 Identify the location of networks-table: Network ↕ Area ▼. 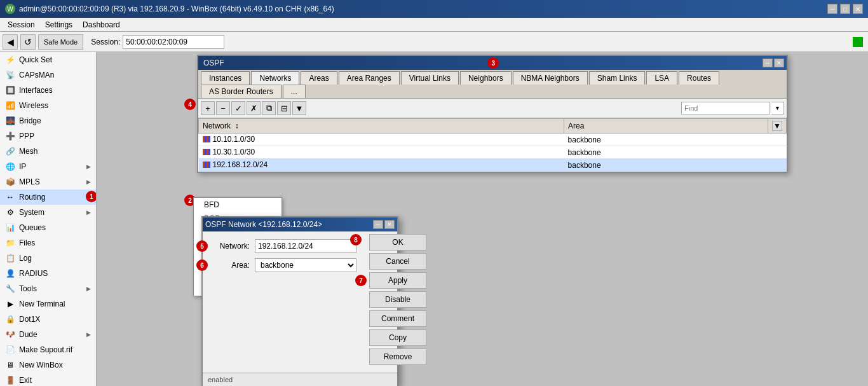
(492, 145).